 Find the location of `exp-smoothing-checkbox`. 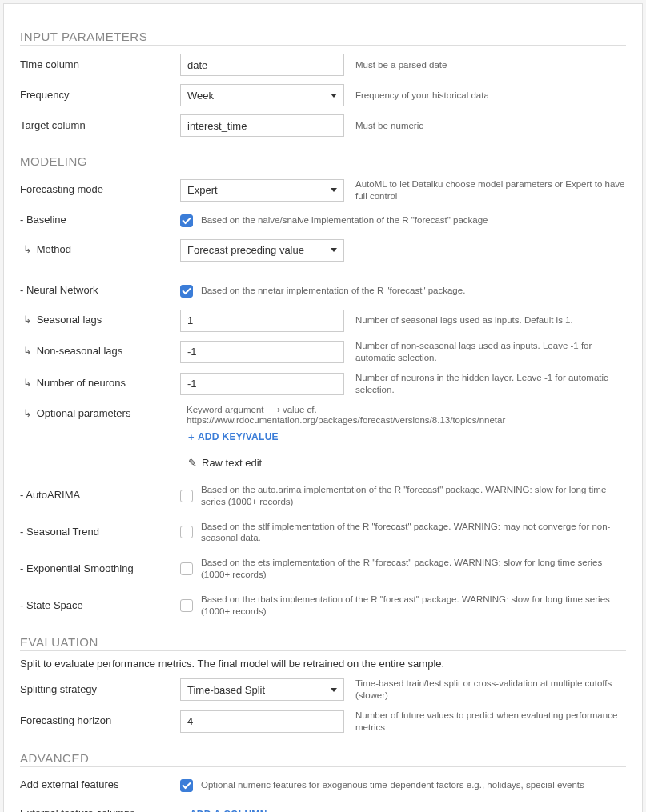

exp-smoothing-checkbox is located at coordinates (187, 569).